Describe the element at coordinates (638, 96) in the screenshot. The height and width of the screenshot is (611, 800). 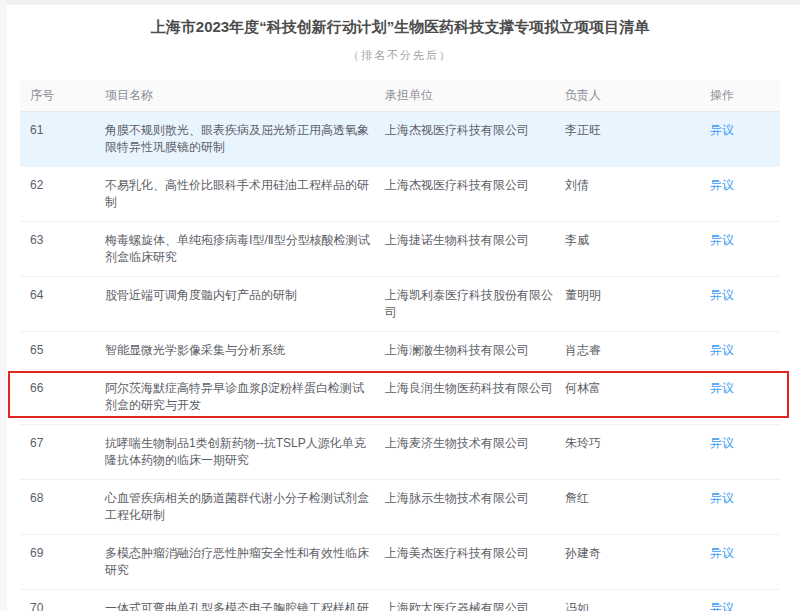
I see `column-header-person: 负责人` at that location.